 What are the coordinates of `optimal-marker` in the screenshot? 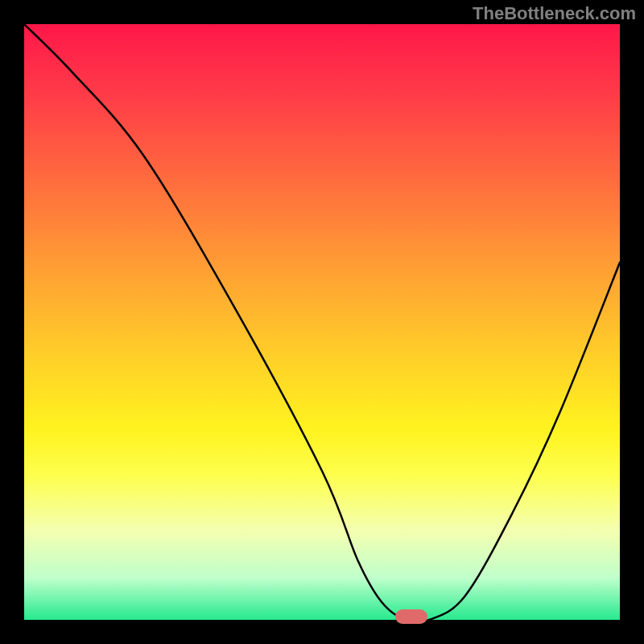 It's located at (411, 617).